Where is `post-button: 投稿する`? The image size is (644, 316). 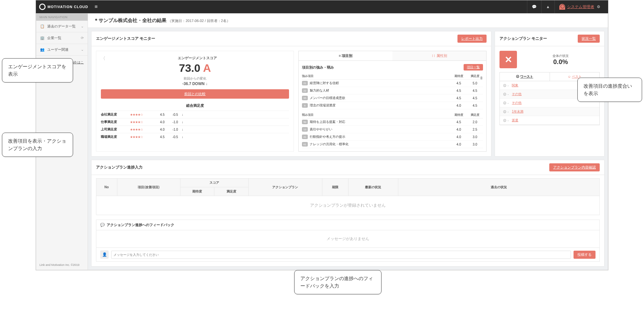
post-button: 投稿する is located at coordinates (585, 255).